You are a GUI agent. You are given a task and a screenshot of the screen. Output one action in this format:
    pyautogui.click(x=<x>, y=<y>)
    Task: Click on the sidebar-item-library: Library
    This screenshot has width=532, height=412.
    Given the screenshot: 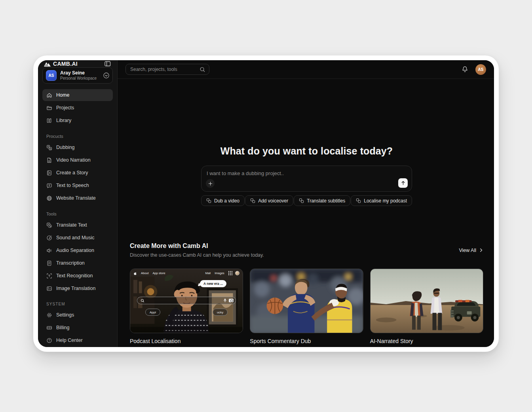 What is the action you would take?
    pyautogui.click(x=78, y=120)
    